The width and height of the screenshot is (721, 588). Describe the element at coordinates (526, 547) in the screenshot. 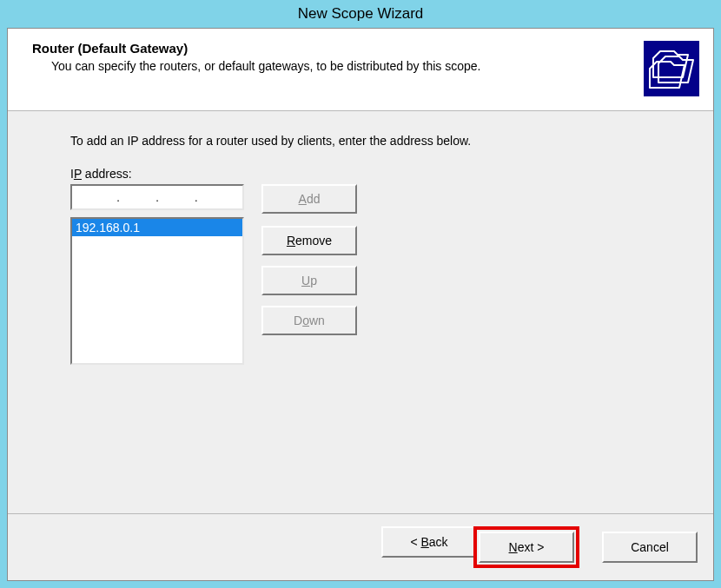

I see `next-button-highlight: Next >` at that location.